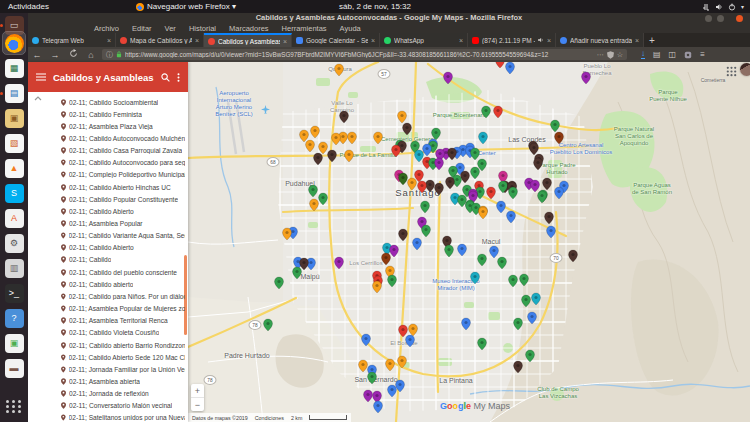  Describe the element at coordinates (673, 54) in the screenshot. I see `sidebar-toggle-icon: ◫` at that location.